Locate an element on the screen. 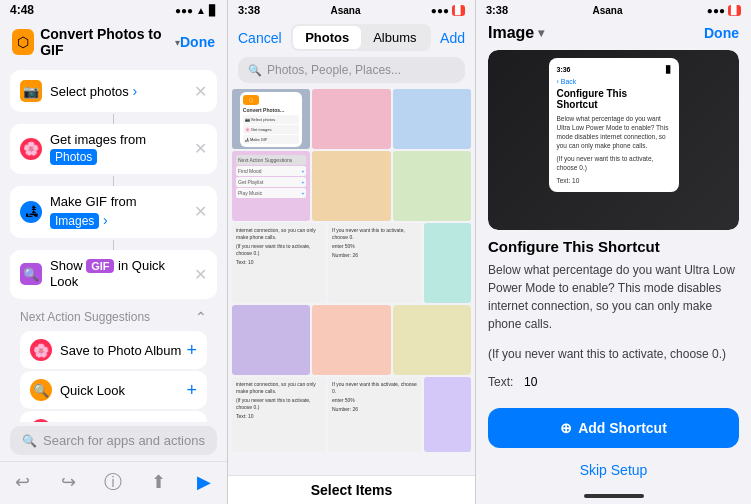  suggestion-photo-album: 🌸 Save to Photo Album + is located at coordinates (114, 350).